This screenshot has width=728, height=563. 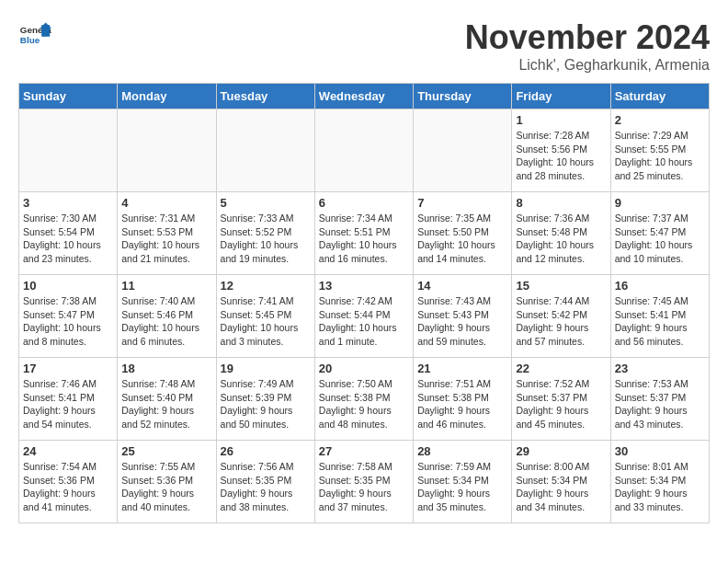 What do you see at coordinates (660, 151) in the screenshot?
I see `day-cell: 2Sunrise: 7:29 AM Sunset: 5:55 PM Daylig…` at bounding box center [660, 151].